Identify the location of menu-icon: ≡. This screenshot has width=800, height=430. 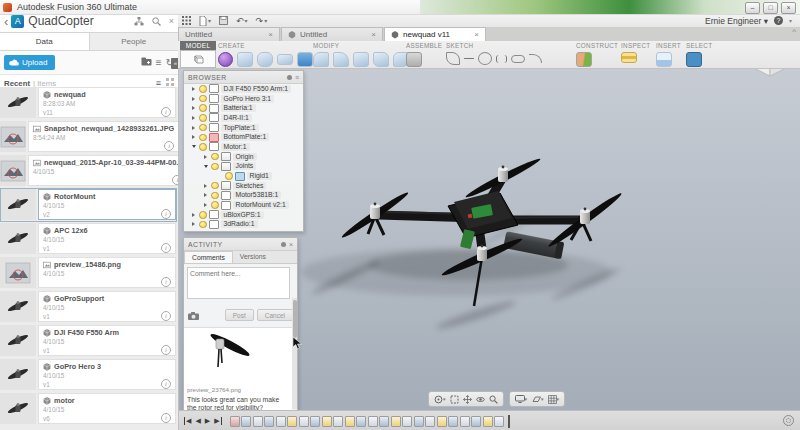
(159, 62).